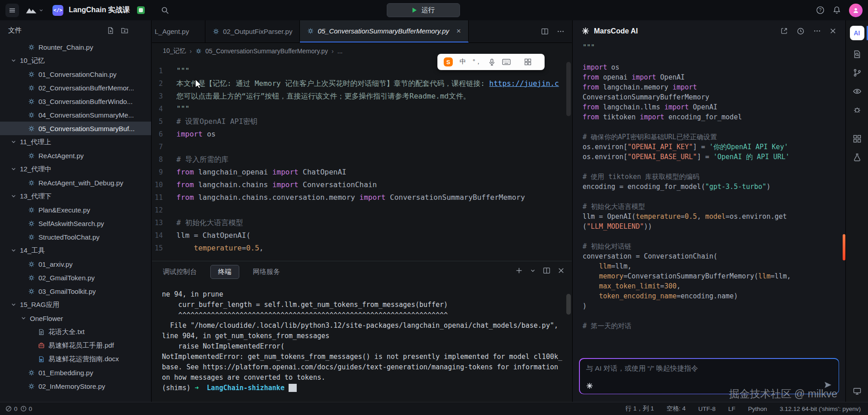 The image size is (868, 415). Describe the element at coordinates (856, 10) in the screenshot. I see `user-avatar` at that location.